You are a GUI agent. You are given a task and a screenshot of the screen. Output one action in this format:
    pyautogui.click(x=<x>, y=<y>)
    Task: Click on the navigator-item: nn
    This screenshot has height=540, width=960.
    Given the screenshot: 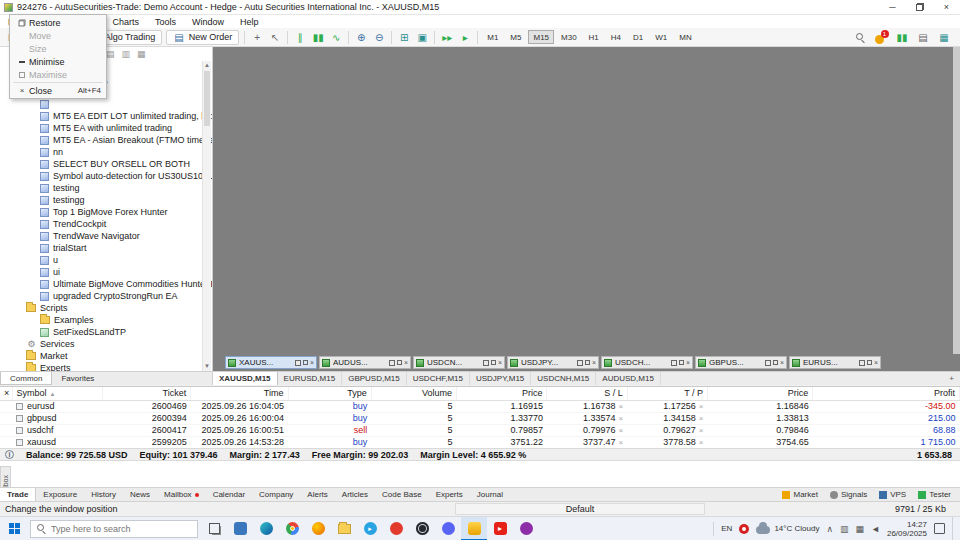 What is the action you would take?
    pyautogui.click(x=100, y=152)
    